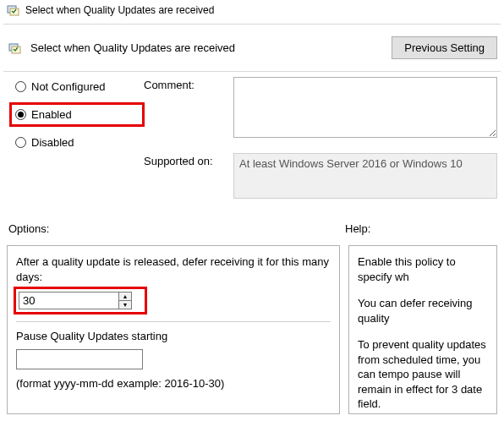 The width and height of the screenshot is (504, 443). What do you see at coordinates (173, 384) in the screenshot?
I see `date-format-hint: (format yyyy-mm-dd example: 2016-10-30)` at bounding box center [173, 384].